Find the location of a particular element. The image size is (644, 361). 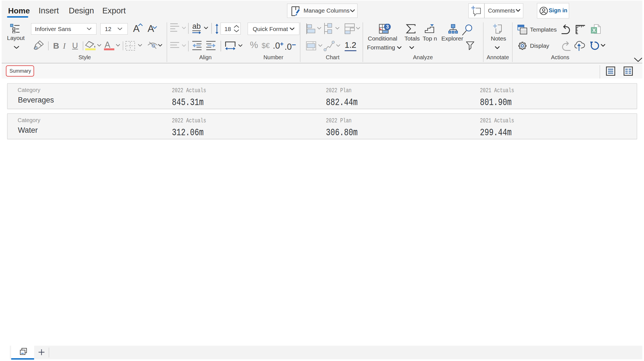

svg-text: X is located at coordinates (594, 30).